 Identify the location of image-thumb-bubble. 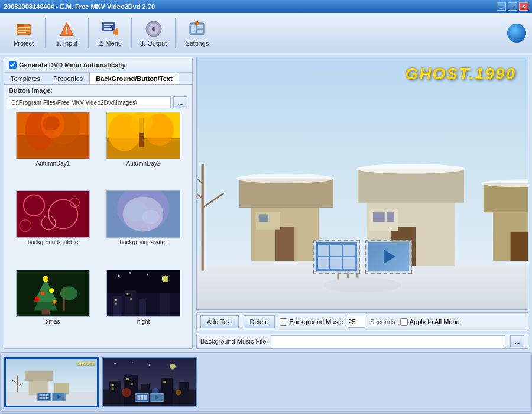
(53, 214).